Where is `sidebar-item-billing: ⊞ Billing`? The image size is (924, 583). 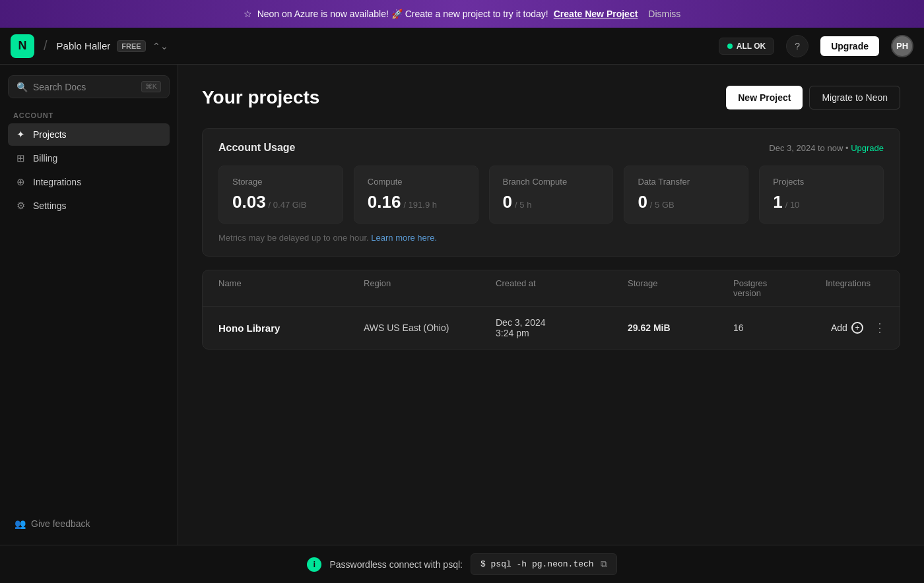
sidebar-item-billing: ⊞ Billing is located at coordinates (88, 158).